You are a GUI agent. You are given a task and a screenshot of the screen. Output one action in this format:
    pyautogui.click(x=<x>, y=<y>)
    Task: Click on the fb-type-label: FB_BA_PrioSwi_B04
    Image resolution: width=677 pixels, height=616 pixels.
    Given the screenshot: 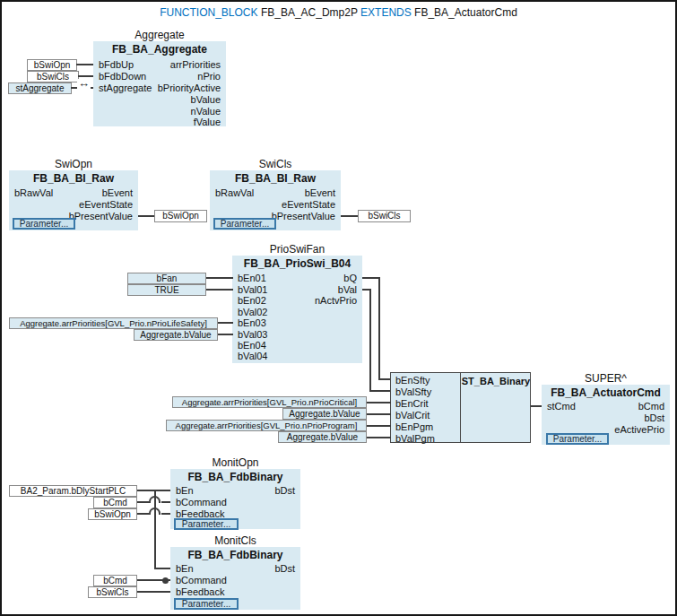 What is the action you would take?
    pyautogui.click(x=298, y=264)
    